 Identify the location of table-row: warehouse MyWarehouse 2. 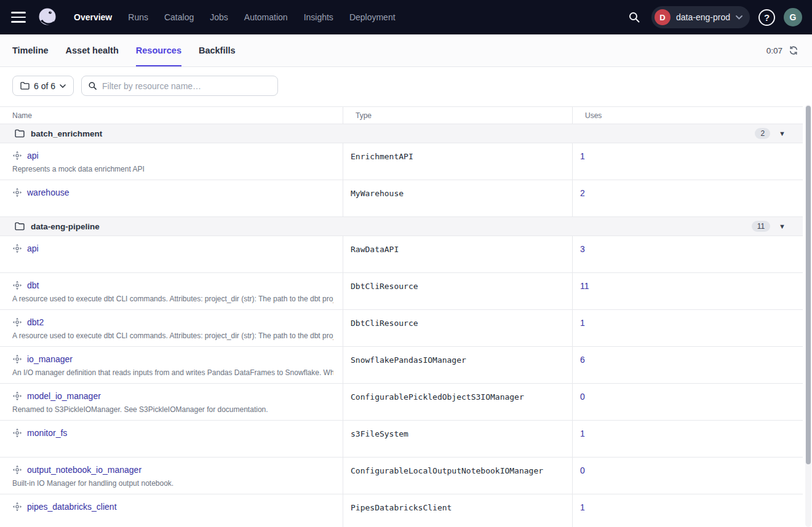
(401, 199).